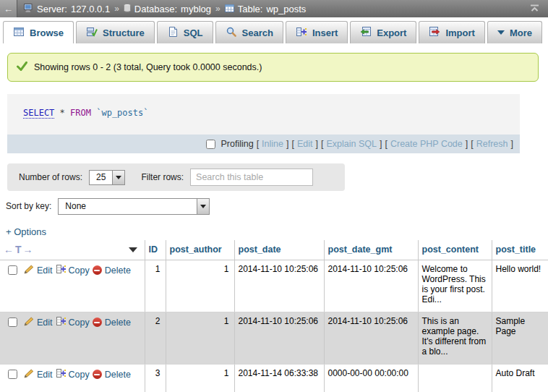 The width and height of the screenshot is (548, 392). I want to click on breadcrumb-database: Database: myblog, so click(168, 9).